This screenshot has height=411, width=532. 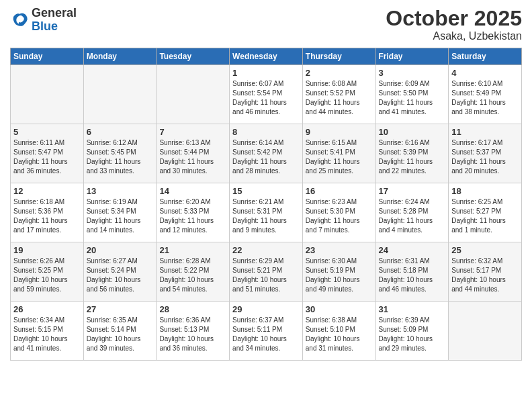 I want to click on calendar-week-row: 12Sunrise: 6:18 AM Sunset: 5:36 PM Dayli…, so click(x=266, y=213).